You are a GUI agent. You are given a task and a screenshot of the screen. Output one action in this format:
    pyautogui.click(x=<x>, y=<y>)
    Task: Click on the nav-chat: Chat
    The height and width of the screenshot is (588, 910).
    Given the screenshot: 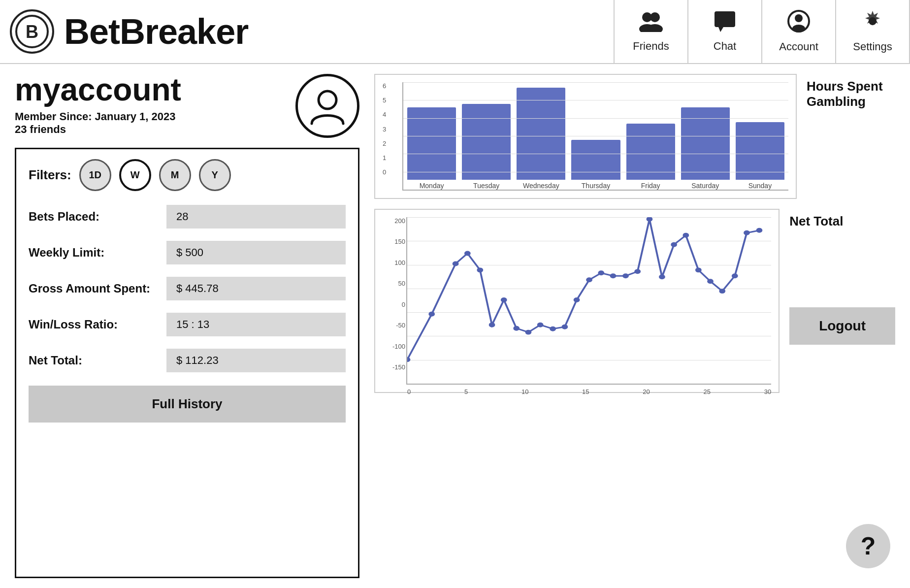 What is the action you would take?
    pyautogui.click(x=725, y=32)
    